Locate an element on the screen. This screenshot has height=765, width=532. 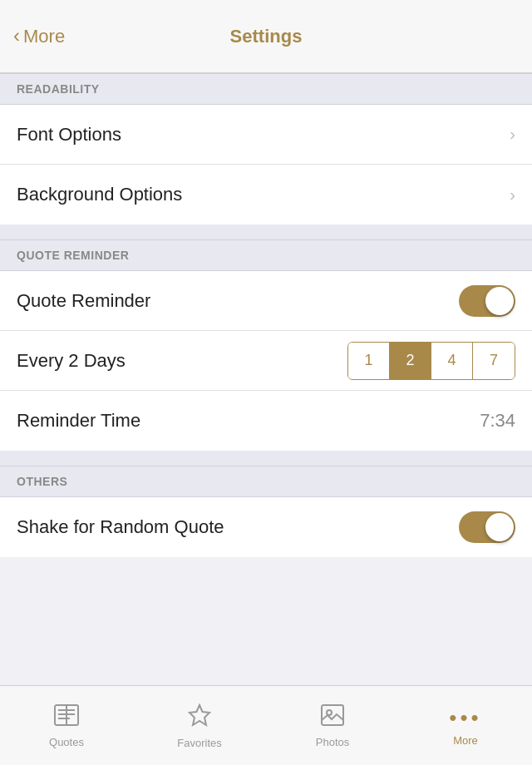
seg-1-button: 1 is located at coordinates (369, 361).